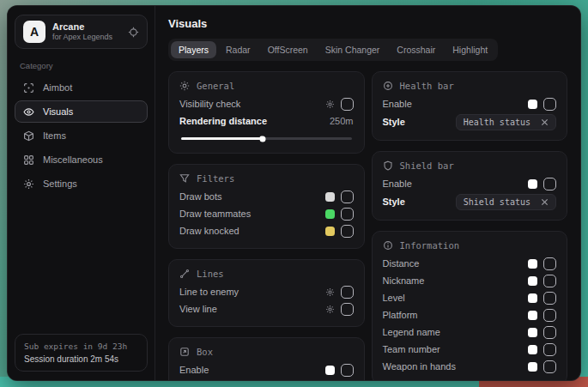 The height and width of the screenshot is (387, 588). What do you see at coordinates (81, 32) in the screenshot?
I see `brand-card: A Arcane for Apex Legends` at bounding box center [81, 32].